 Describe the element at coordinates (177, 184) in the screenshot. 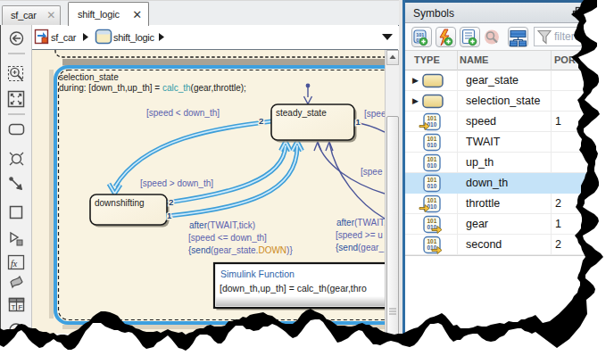

I see `svg-text: [speed > down_th]` at that location.